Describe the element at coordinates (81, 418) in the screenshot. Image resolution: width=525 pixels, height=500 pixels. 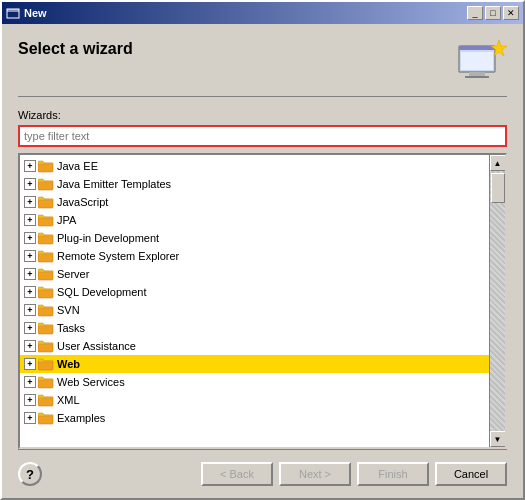
I see `tree-item-label: Examples` at that location.